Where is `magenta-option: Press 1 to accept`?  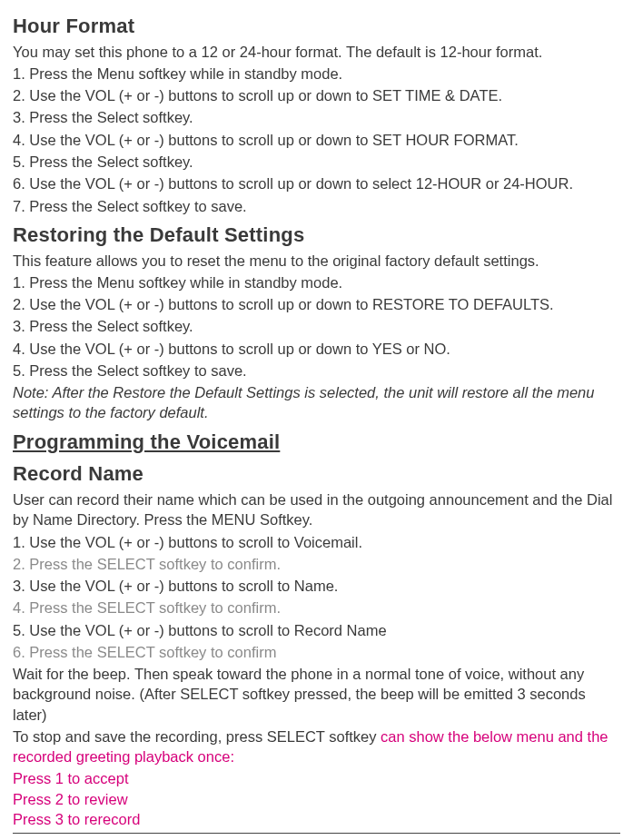
magenta-option: Press 1 to accept is located at coordinates (316, 778).